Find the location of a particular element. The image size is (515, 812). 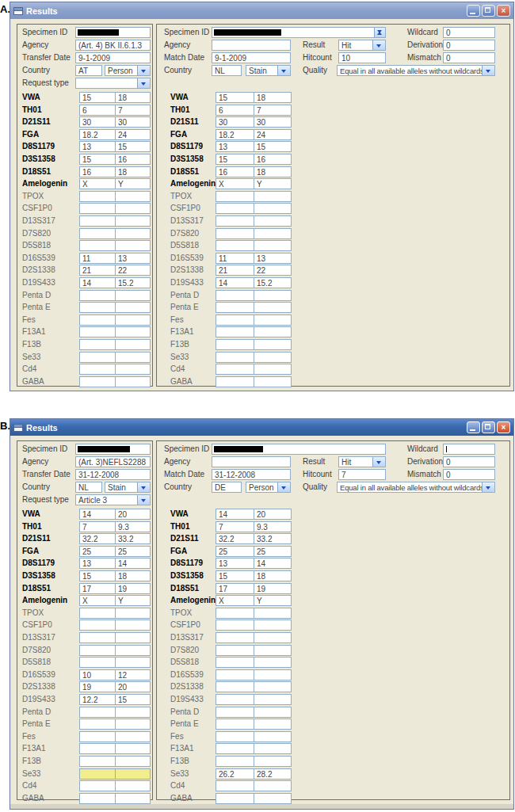

transfer-date-field: 31-12-2008 is located at coordinates (113, 475).